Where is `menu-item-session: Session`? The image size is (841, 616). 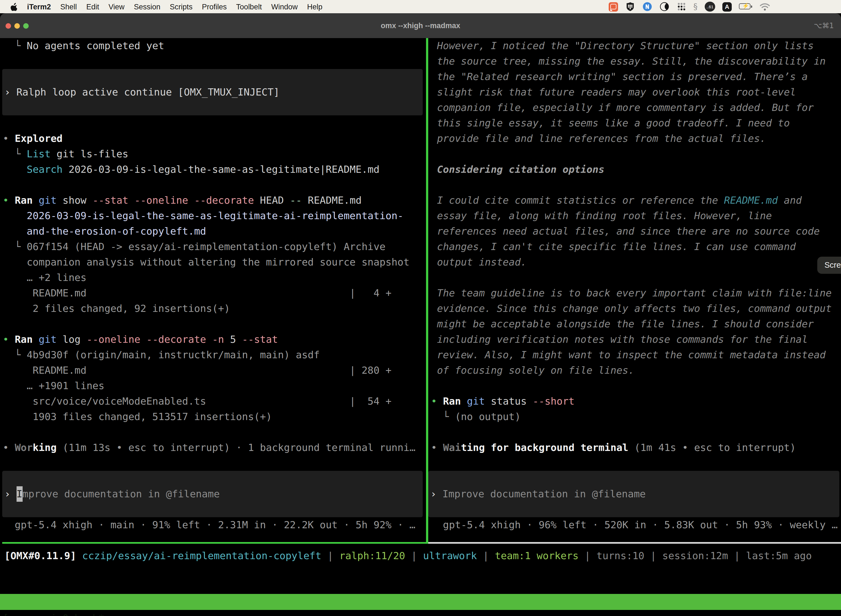 menu-item-session: Session is located at coordinates (147, 7).